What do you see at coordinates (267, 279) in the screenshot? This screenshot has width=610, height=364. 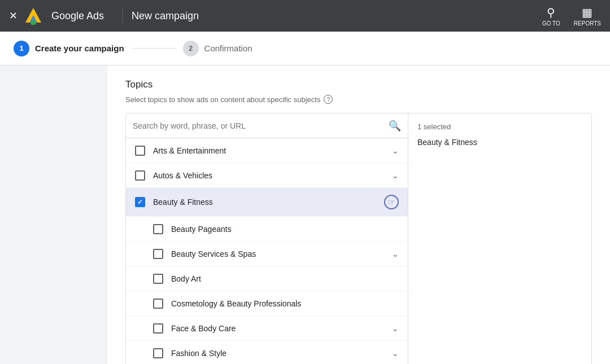 I see `topic-item-body-art: Body Art` at bounding box center [267, 279].